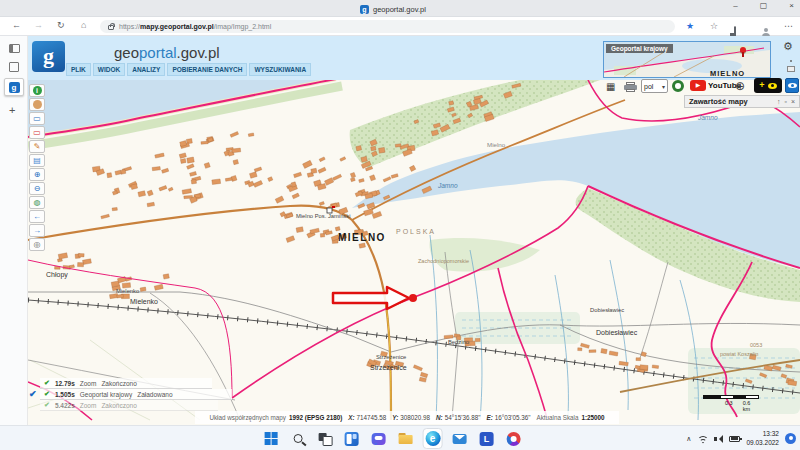 Image resolution: width=800 pixels, height=450 pixels. What do you see at coordinates (14, 48) in the screenshot?
I see `sidebar-toggle-icon` at bounding box center [14, 48].